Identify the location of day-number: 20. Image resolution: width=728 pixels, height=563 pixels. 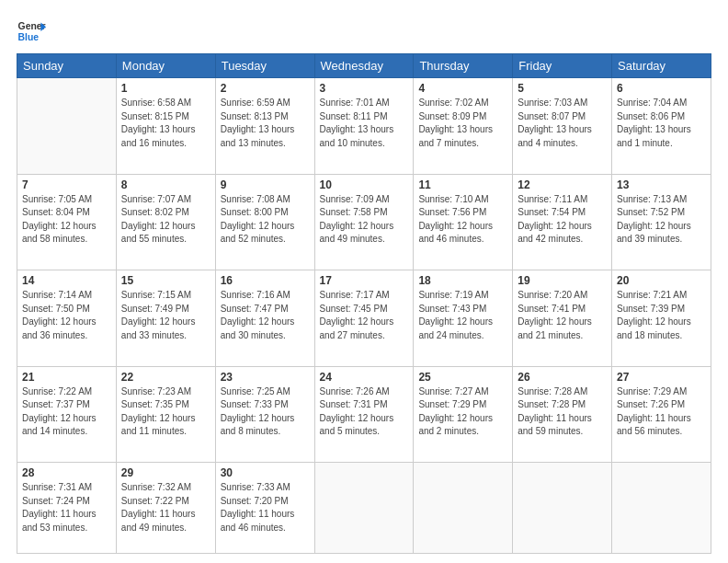
(662, 281).